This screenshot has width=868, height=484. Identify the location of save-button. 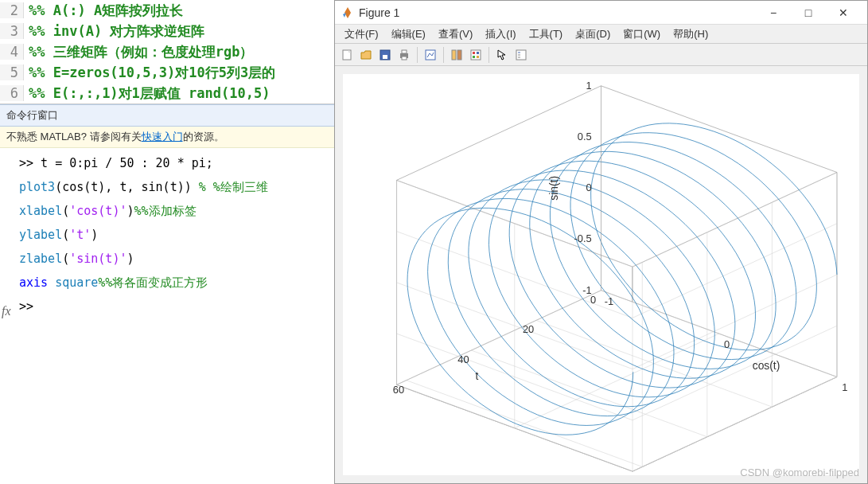
(385, 55).